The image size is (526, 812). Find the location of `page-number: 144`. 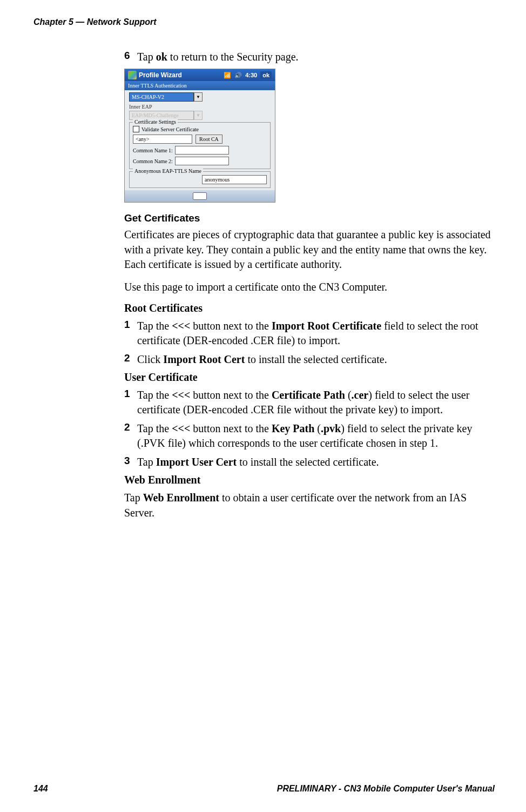

page-number: 144 is located at coordinates (41, 789).